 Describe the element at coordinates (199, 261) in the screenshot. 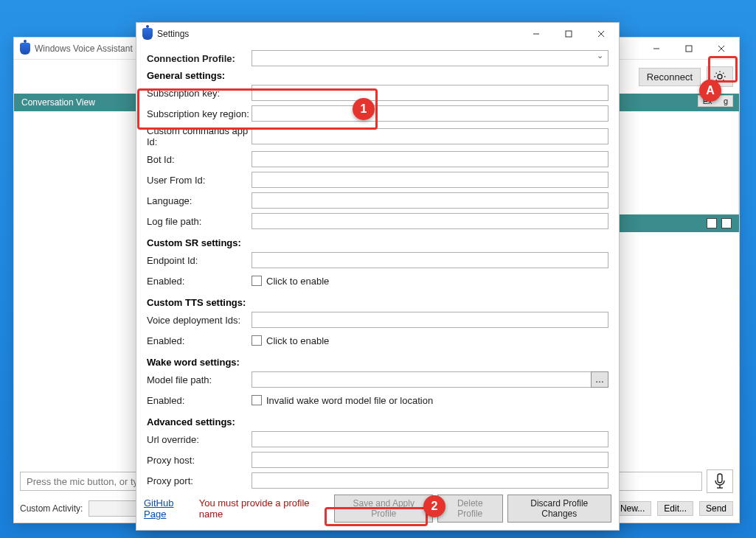

I see `sr-endpoint-label: Endpoint Id:` at that location.